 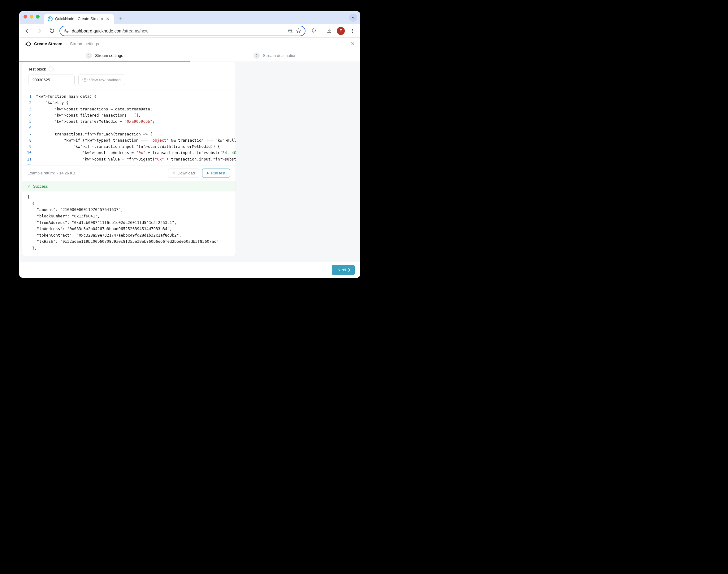 What do you see at coordinates (104, 56) in the screenshot?
I see `step-stream-settings: 1 Stream settings` at bounding box center [104, 56].